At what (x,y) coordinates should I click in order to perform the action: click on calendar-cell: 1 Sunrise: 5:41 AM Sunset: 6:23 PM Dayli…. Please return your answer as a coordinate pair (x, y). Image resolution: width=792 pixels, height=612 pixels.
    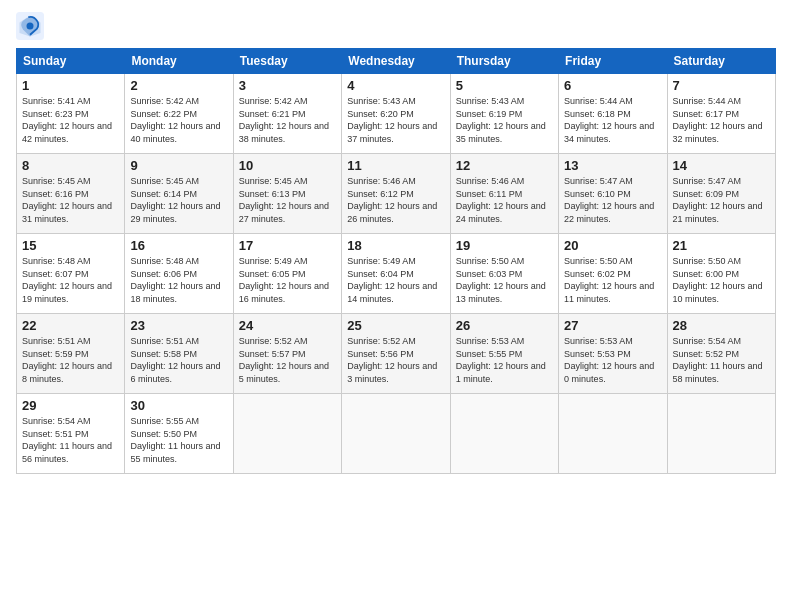
    Looking at the image, I should click on (71, 114).